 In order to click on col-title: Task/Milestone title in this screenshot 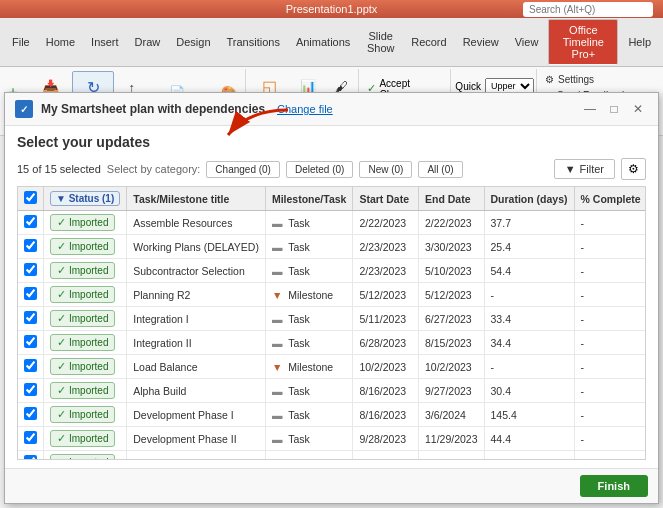, I will do `click(196, 199)`.